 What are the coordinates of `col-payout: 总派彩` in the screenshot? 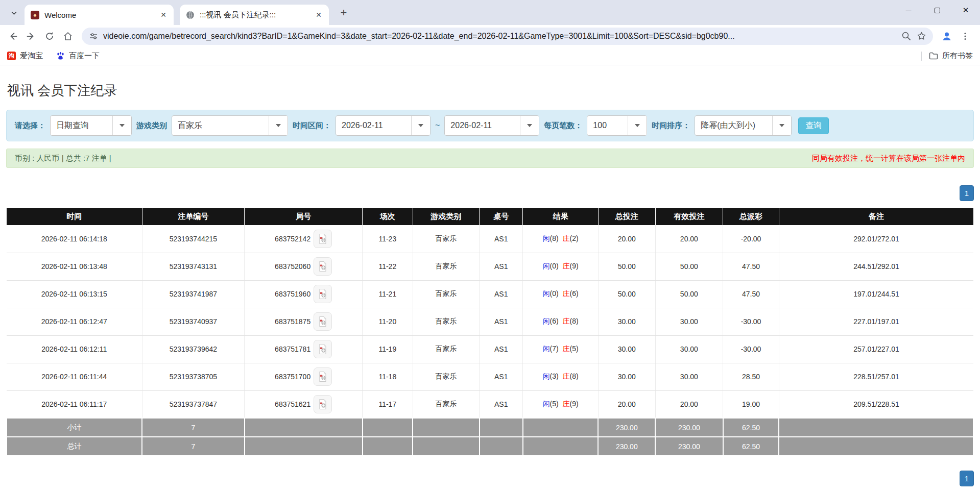 It's located at (751, 216).